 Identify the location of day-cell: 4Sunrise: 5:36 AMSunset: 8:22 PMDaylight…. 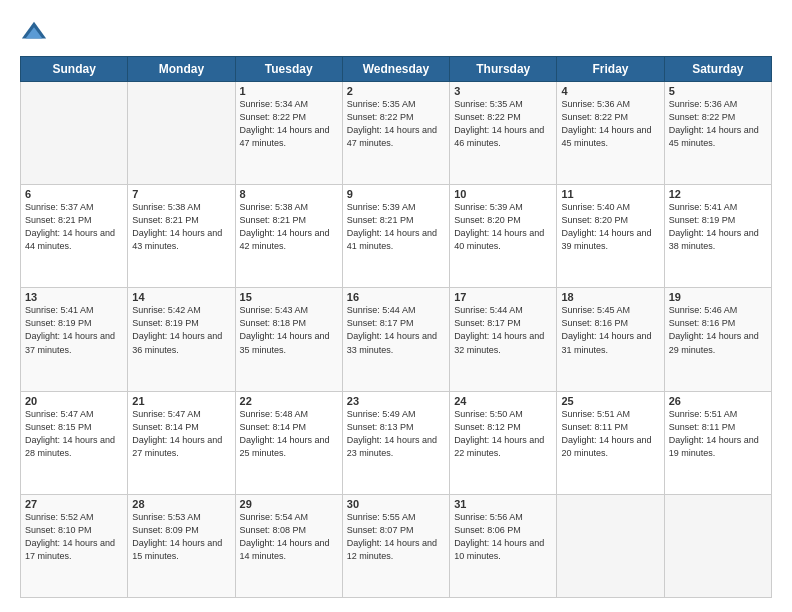
(610, 134).